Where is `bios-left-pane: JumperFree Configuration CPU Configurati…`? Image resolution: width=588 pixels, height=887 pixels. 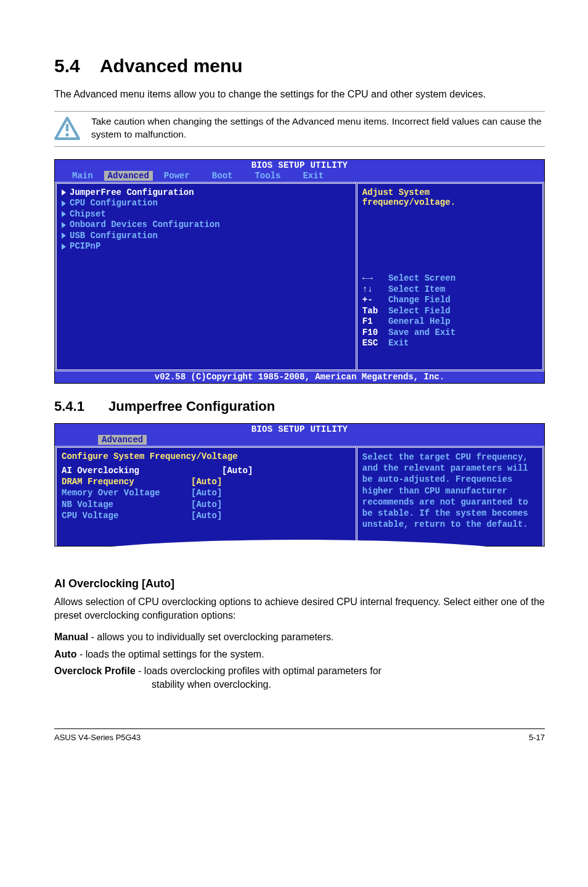 bios-left-pane: JumperFree Configuration CPU Configurati… is located at coordinates (205, 277).